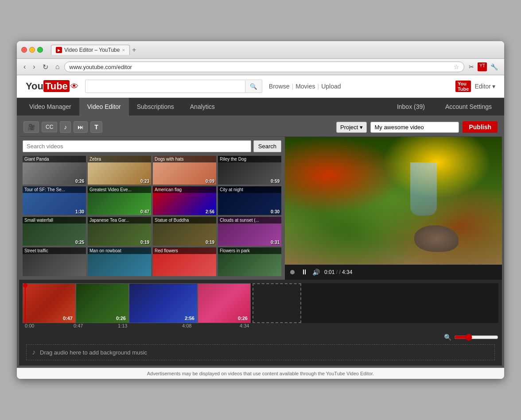 The height and width of the screenshot is (420, 521). Describe the element at coordinates (24, 50) in the screenshot. I see `close-button` at that location.